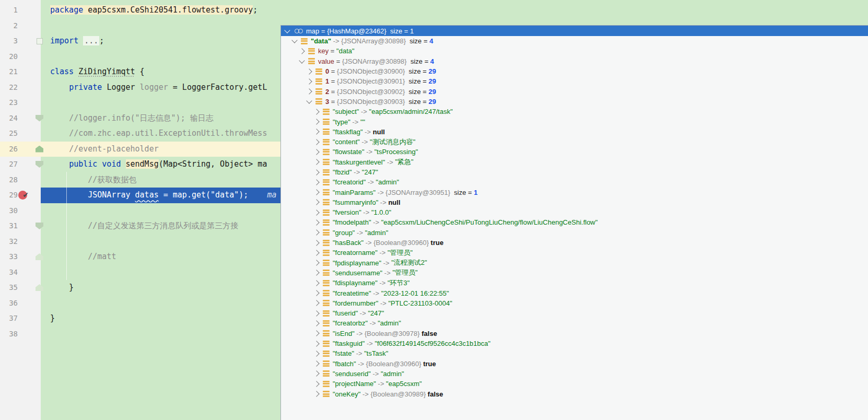  I want to click on variable-row: "ftaskguid" -> "f06f632f149145cf9526cc4c…, so click(574, 344).